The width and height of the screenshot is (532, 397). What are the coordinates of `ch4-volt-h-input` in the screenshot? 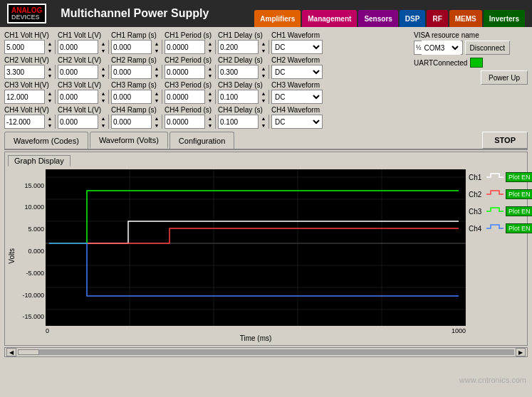 It's located at (24, 122).